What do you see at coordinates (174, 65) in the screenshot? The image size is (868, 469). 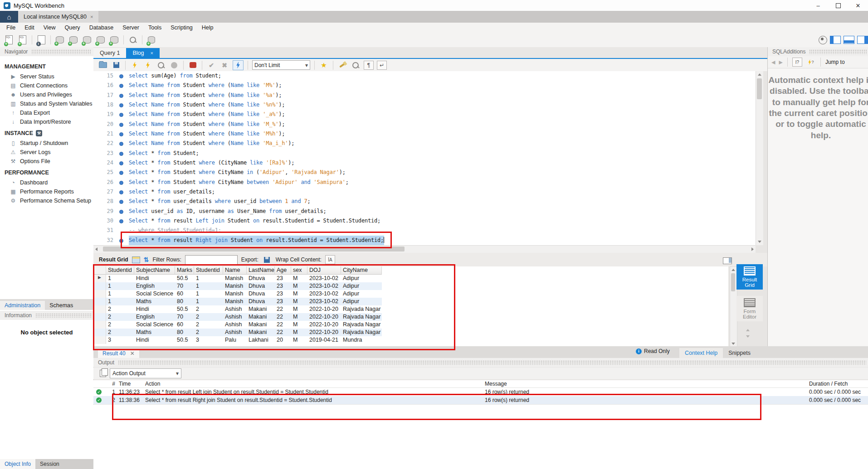 I see `stop-icon` at bounding box center [174, 65].